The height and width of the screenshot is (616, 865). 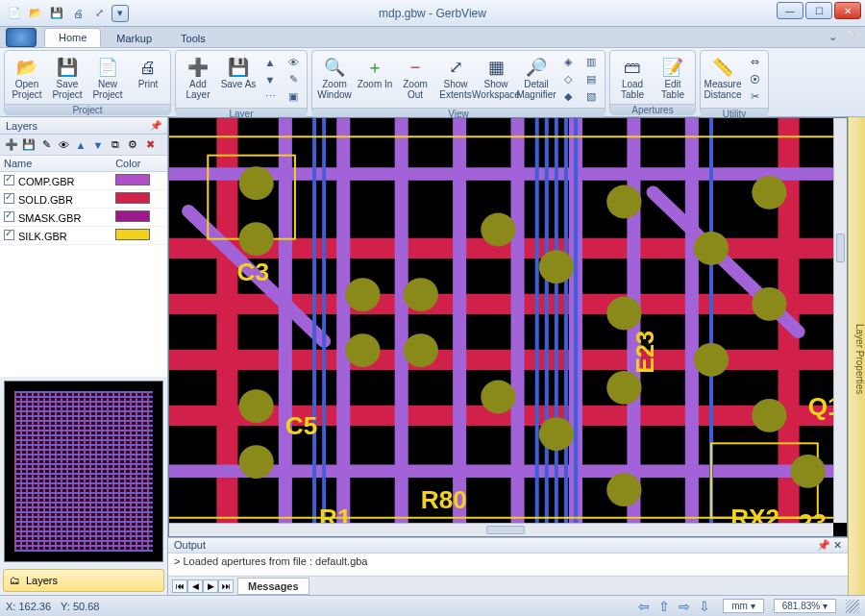 I want to click on layer-tool-add-icon: ➕, so click(x=12, y=145).